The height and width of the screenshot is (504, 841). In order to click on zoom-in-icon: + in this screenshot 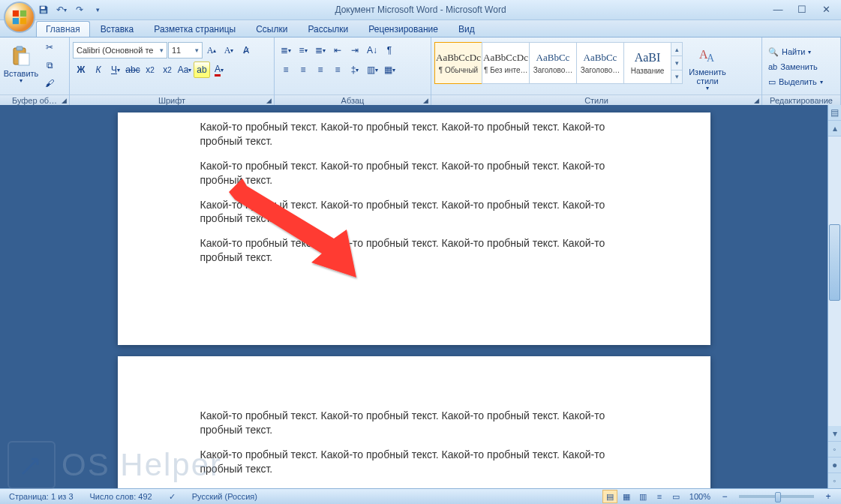, I will do `click(828, 496)`.